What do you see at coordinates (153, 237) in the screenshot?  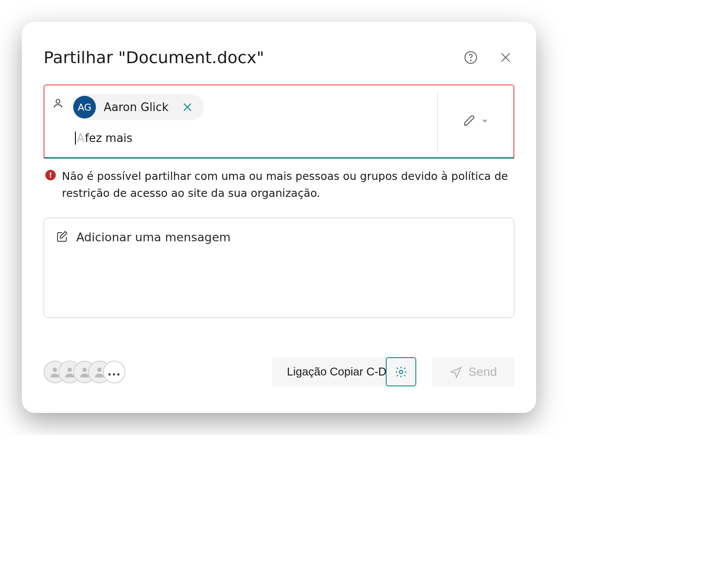 I see `message-placeholder: Adicionar uma mensagem` at bounding box center [153, 237].